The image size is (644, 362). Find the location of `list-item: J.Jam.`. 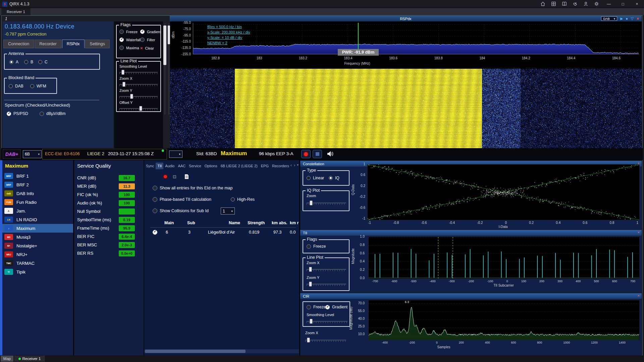

list-item: J.Jam. is located at coordinates (38, 211).